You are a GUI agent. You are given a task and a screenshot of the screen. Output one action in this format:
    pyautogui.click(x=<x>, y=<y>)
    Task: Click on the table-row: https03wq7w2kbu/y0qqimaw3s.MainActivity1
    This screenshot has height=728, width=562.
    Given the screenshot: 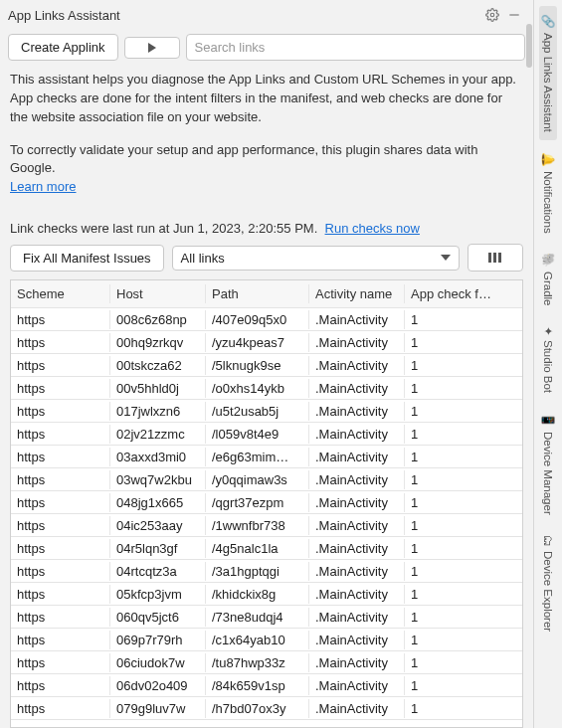 What is the action you would take?
    pyautogui.click(x=267, y=479)
    